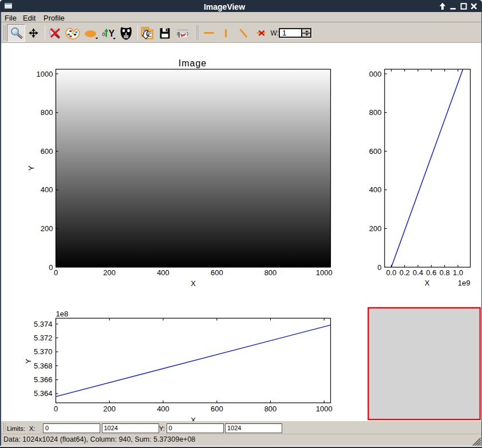 Image resolution: width=482 pixels, height=448 pixels. What do you see at coordinates (458, 272) in the screenshot?
I see `svg-text: 1.0` at bounding box center [458, 272].